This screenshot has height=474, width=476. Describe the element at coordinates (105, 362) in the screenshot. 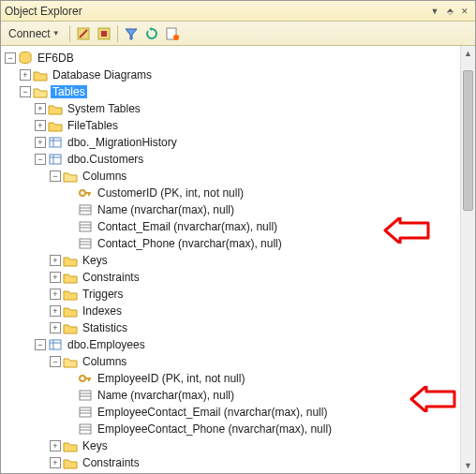

I see `node-label: Columns` at that location.